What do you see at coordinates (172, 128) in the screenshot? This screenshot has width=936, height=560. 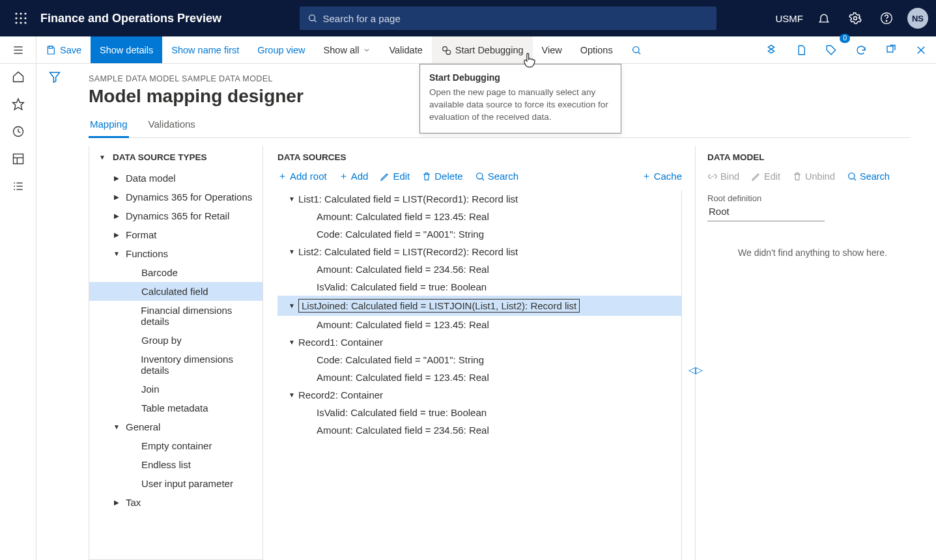 I see `tab-validations: Validations` at bounding box center [172, 128].